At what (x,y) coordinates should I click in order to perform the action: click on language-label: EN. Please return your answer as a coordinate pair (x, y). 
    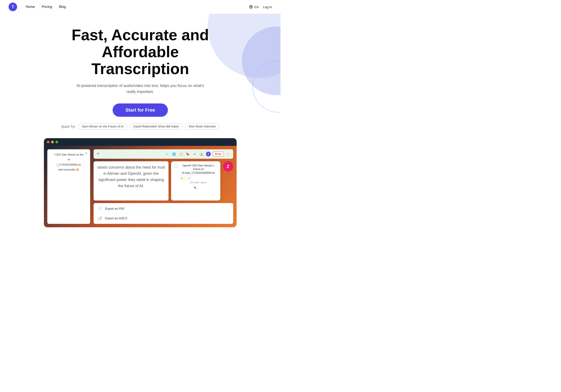
    Looking at the image, I should click on (257, 7).